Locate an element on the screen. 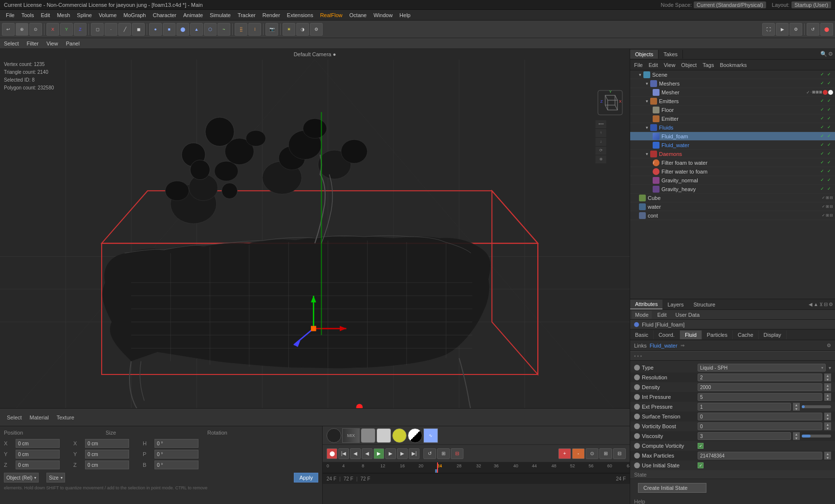 This screenshot has height=504, width=835. toolbar-z-axis: Z is located at coordinates (80, 29).